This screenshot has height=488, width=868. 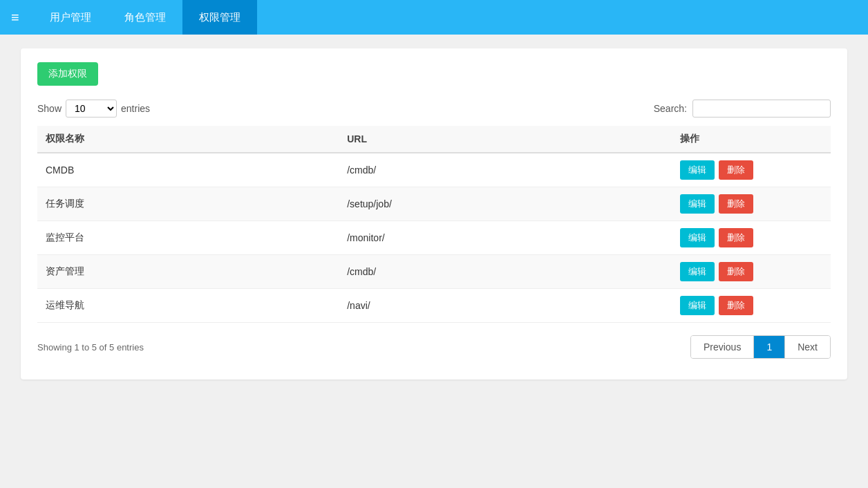 I want to click on next-button: Next, so click(x=807, y=347).